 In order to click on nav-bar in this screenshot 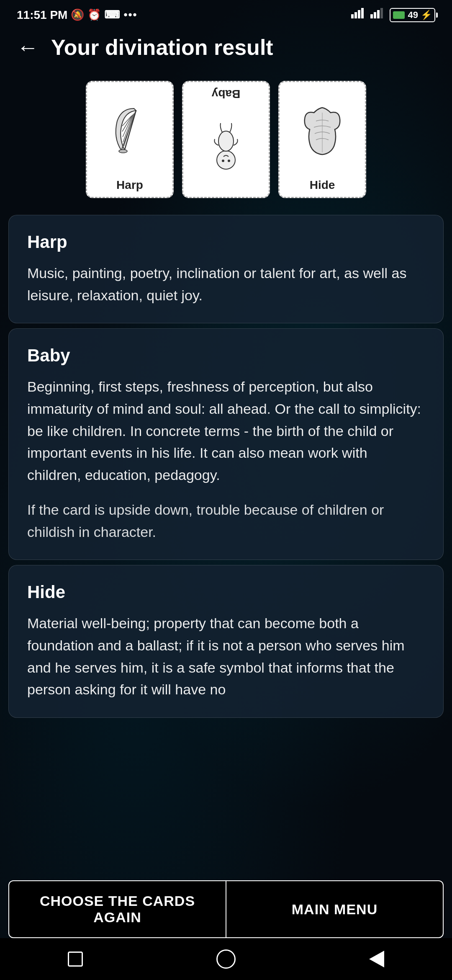, I will do `click(226, 959)`.